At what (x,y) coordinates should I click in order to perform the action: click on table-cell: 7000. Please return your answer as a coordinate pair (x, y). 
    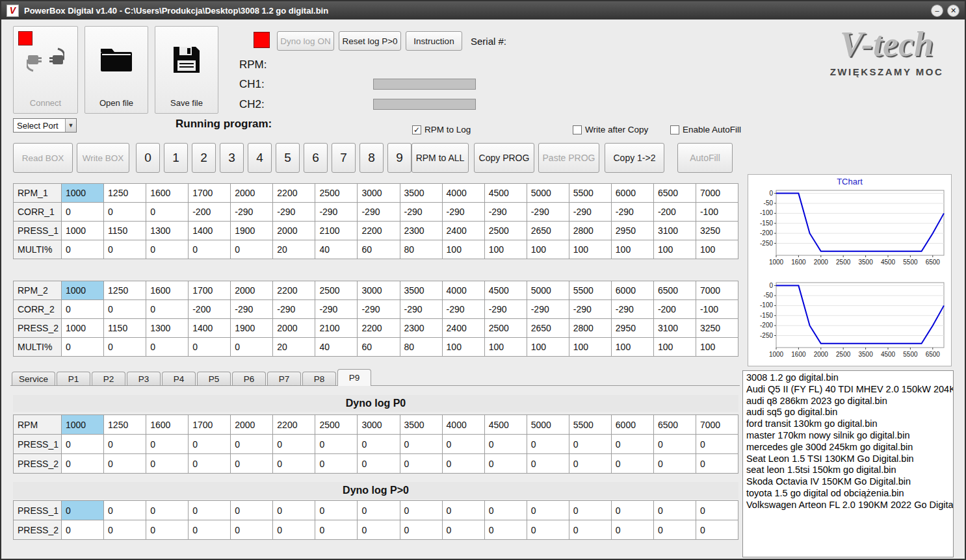
    Looking at the image, I should click on (716, 291).